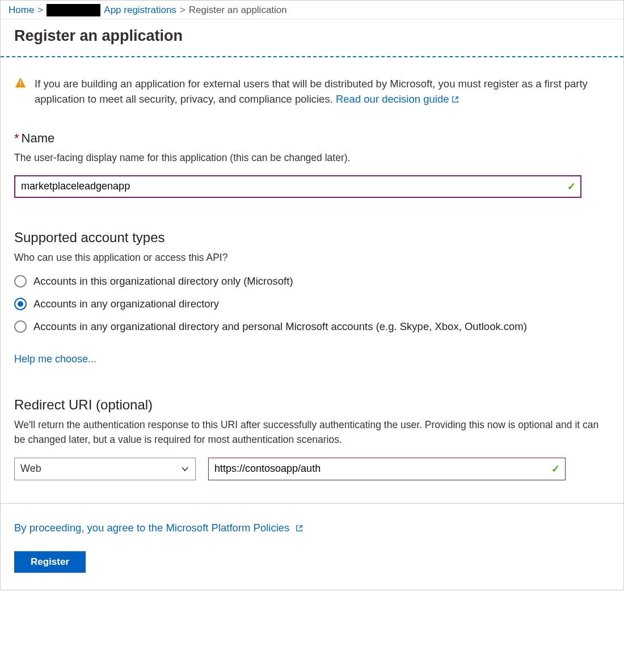  What do you see at coordinates (312, 281) in the screenshot?
I see `account-type-option: Accounts in this organizational director…` at bounding box center [312, 281].